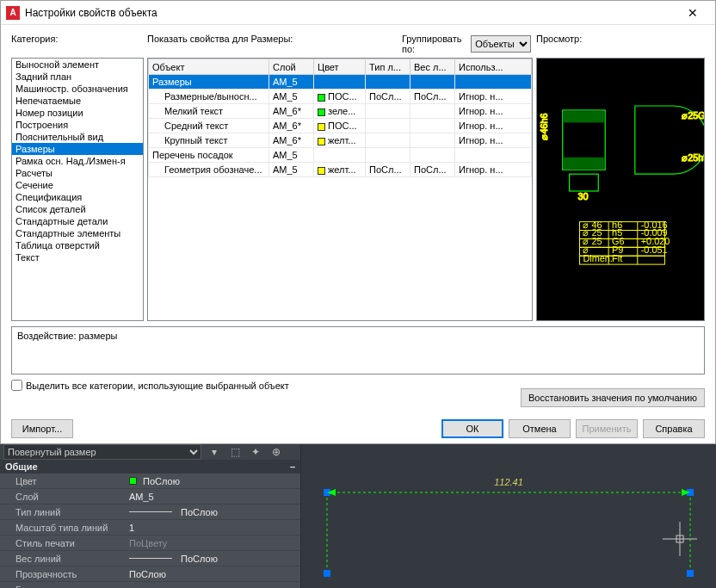 The image size is (716, 588). I want to click on property-row: Гиперссылка, so click(150, 585).